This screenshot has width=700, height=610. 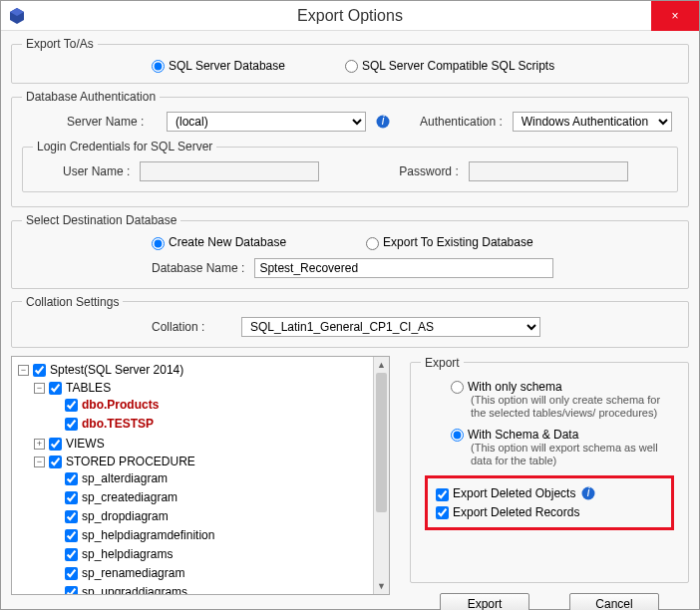 What do you see at coordinates (110, 516) in the screenshot?
I see `tree-sp-item: sp_dropdiagram` at bounding box center [110, 516].